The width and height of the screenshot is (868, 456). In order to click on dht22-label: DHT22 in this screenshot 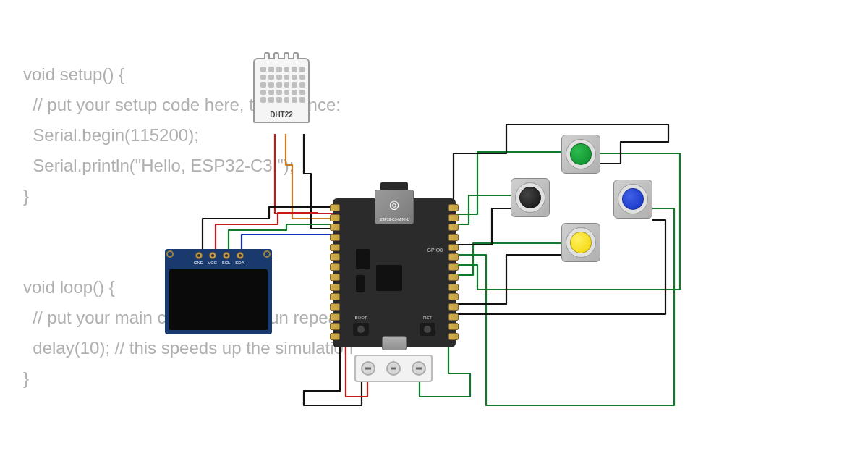, I will do `click(281, 114)`.